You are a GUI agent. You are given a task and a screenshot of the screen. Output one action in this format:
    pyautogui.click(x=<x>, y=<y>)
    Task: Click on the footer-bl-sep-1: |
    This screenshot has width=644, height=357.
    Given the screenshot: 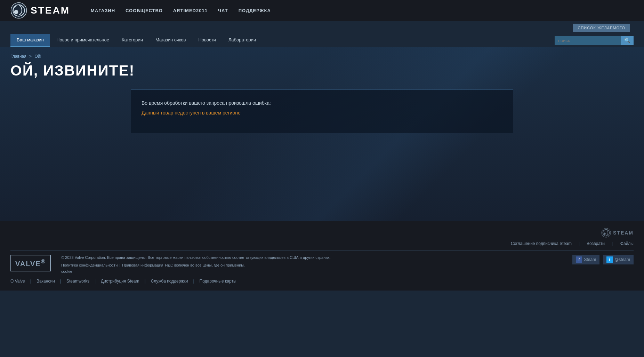 What is the action you would take?
    pyautogui.click(x=31, y=281)
    